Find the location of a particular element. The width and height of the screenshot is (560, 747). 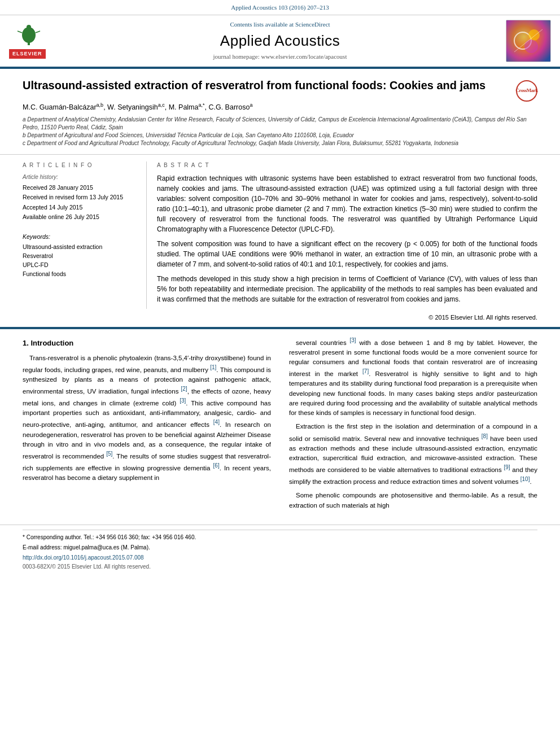

keyword3: UPLC-FD is located at coordinates (79, 265).